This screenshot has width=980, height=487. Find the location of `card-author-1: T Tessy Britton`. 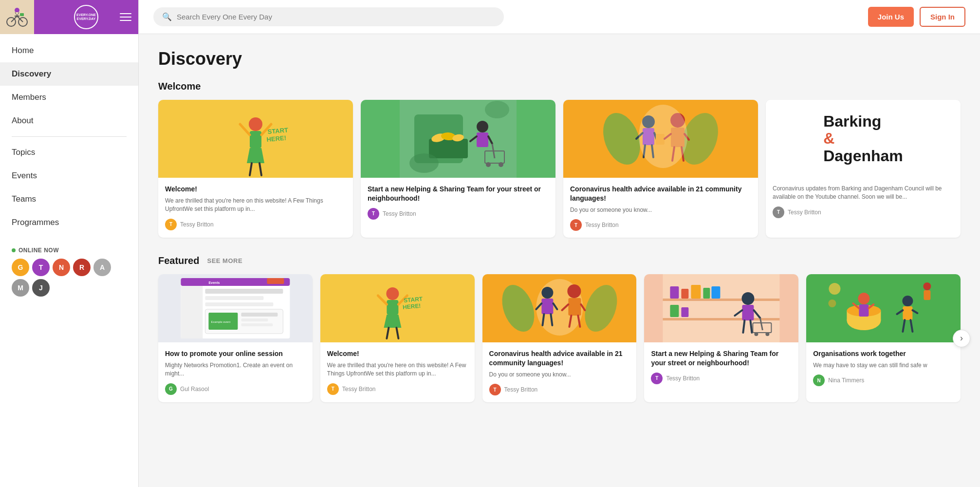

card-author-1: T Tessy Britton is located at coordinates (256, 225).